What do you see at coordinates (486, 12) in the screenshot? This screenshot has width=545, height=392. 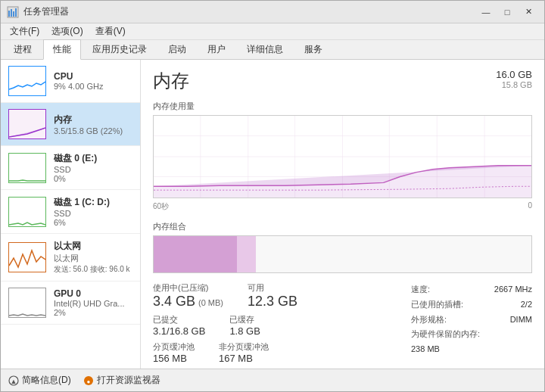 I see `minimize-button: —` at bounding box center [486, 12].